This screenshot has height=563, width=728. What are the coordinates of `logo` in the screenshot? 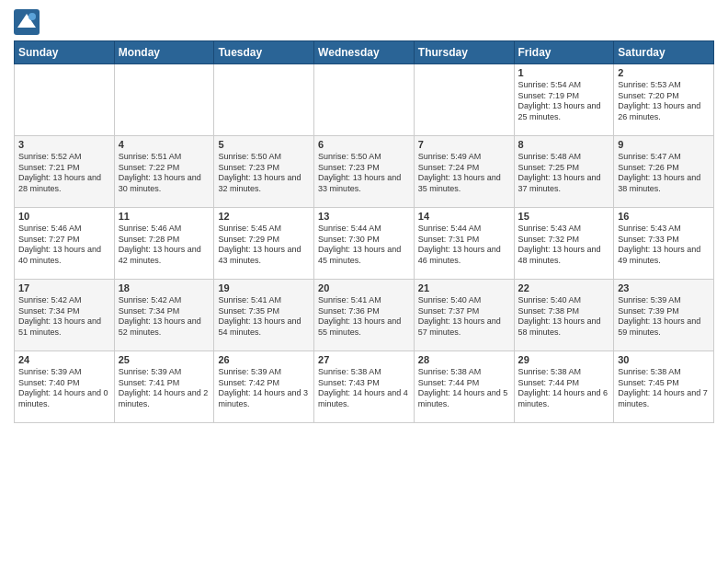 It's located at (28, 22).